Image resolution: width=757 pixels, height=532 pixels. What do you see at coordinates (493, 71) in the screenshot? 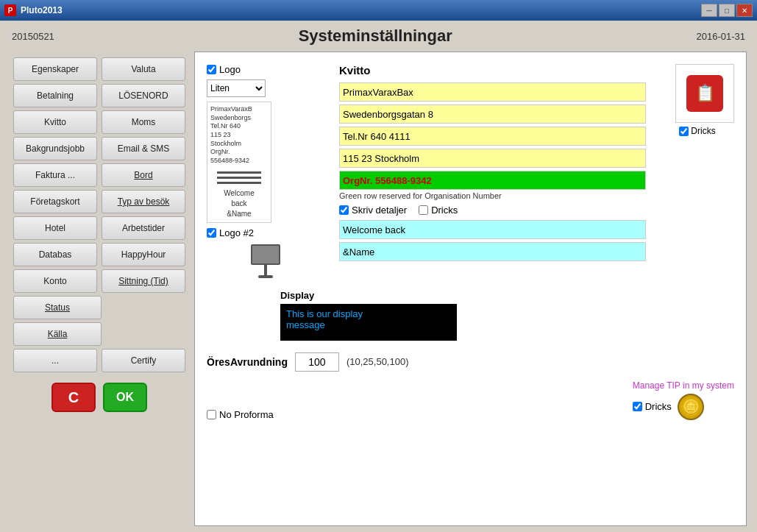
I see `kvitto-title: Kvitto` at bounding box center [493, 71].